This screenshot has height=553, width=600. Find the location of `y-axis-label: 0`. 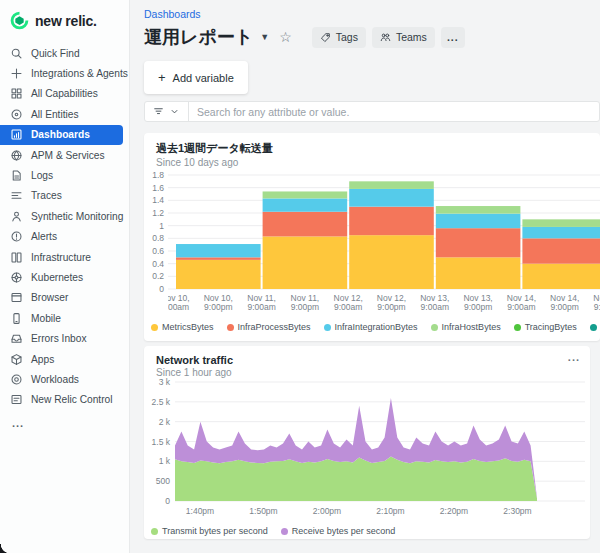

y-axis-label: 0 is located at coordinates (168, 501).